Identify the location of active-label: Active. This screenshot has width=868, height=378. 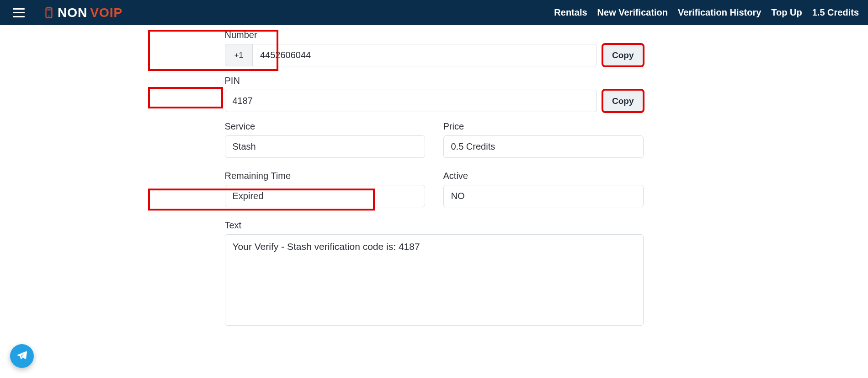
(543, 176).